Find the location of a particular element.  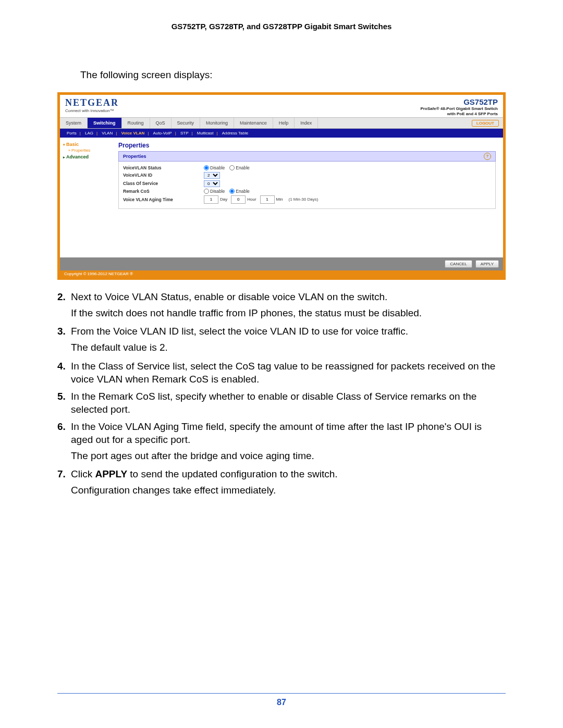

step-2-cont: If the switch does not handle traffic fr… is located at coordinates (288, 313).